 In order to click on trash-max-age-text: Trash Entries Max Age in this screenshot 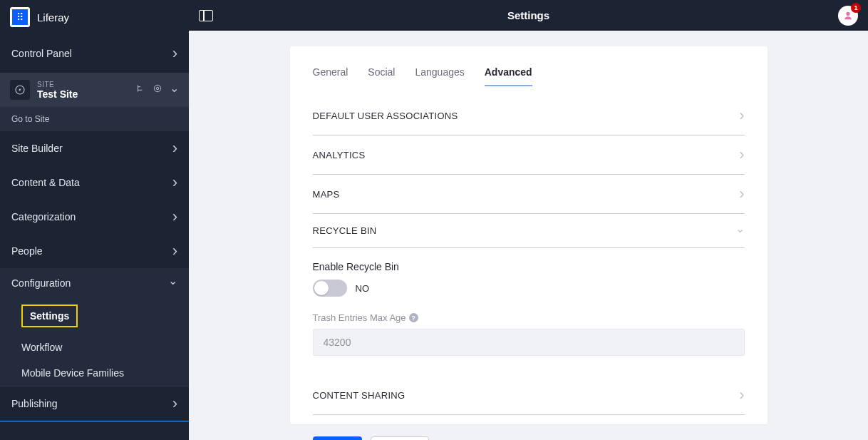, I will do `click(359, 318)`.